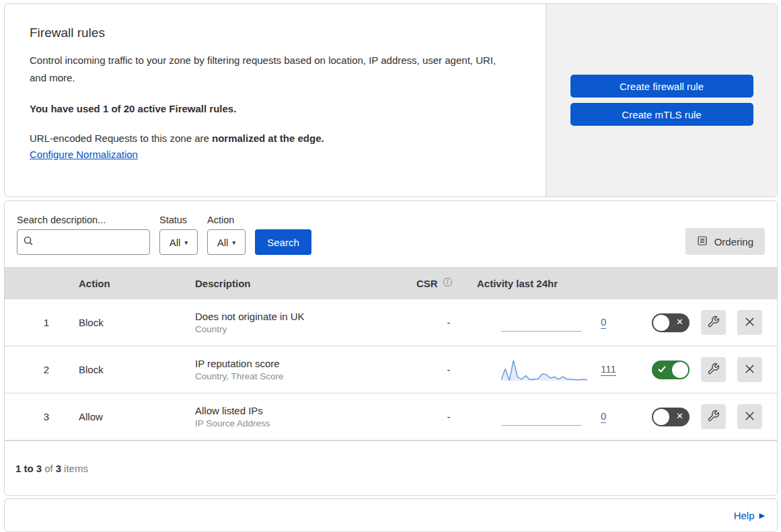  I want to click on actions-panel: Create firewall rule Create mTLS rule, so click(662, 100).